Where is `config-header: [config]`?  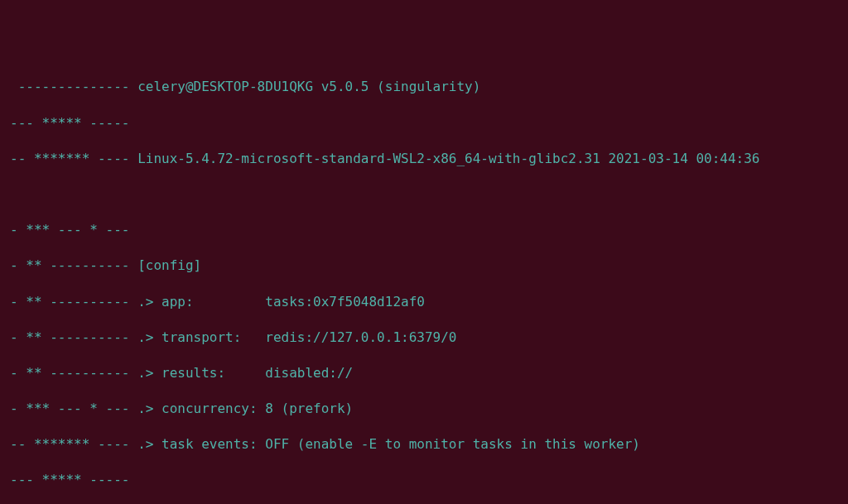
config-header: [config] is located at coordinates (169, 265).